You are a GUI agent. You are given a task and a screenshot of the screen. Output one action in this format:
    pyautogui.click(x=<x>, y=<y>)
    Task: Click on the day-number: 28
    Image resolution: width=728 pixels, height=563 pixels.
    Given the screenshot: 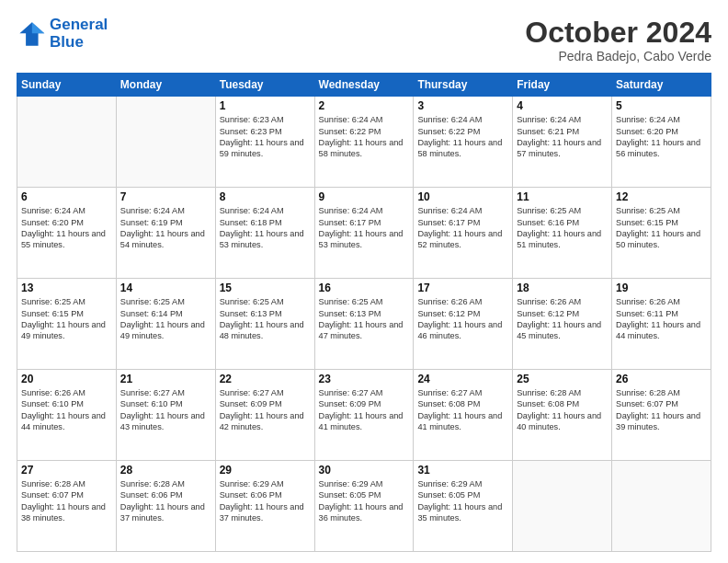 What is the action you would take?
    pyautogui.click(x=165, y=470)
    